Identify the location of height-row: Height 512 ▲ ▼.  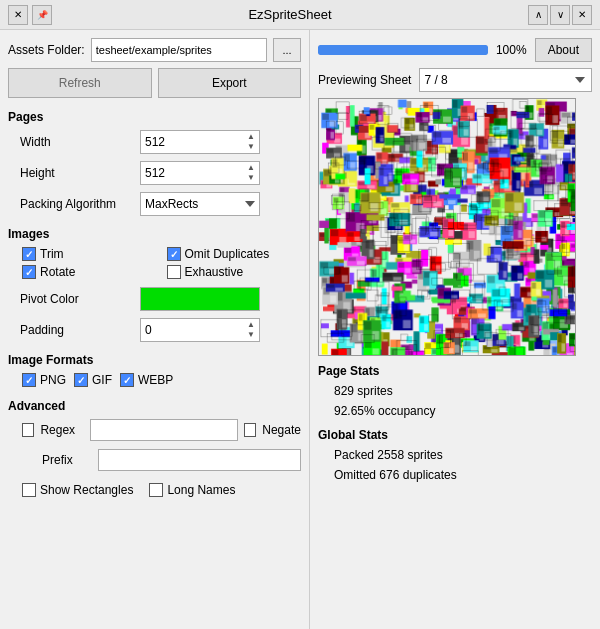
(160, 173).